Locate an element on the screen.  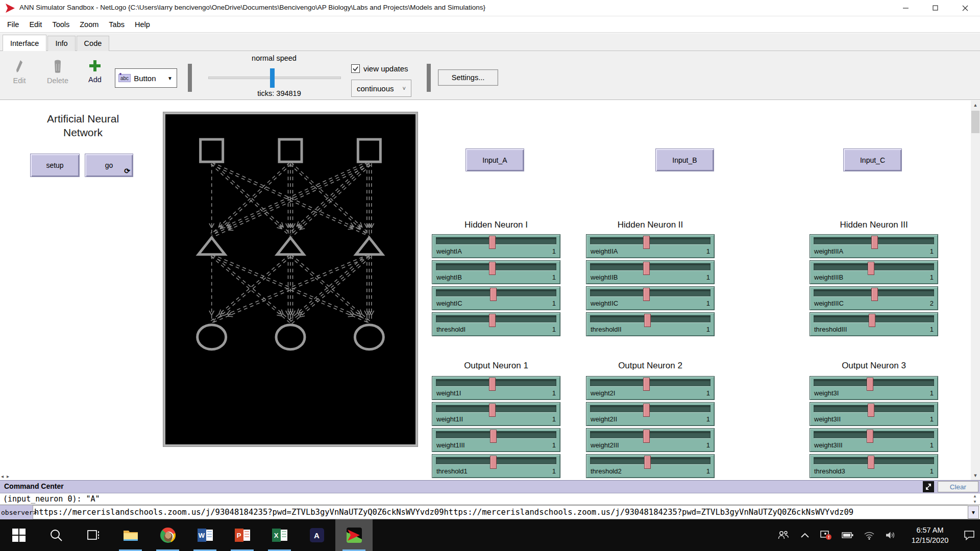
chrome-taskbar-button is located at coordinates (167, 535).